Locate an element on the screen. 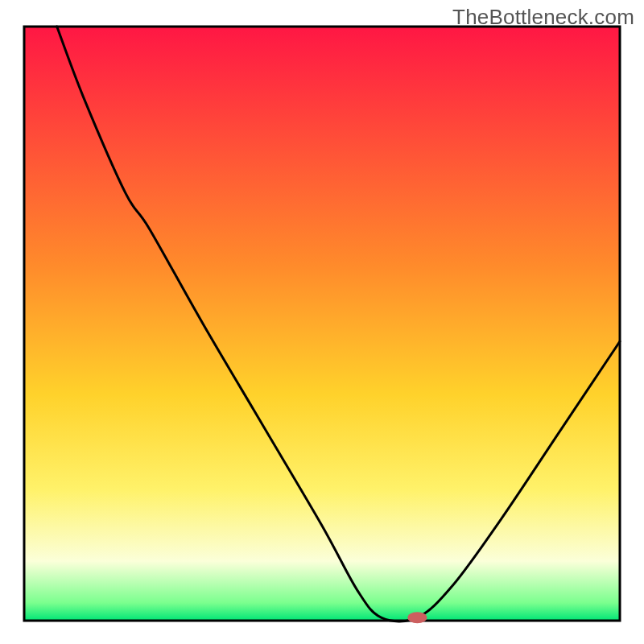 This screenshot has height=644, width=644. watermark-text: TheBottleneck.com is located at coordinates (543, 18).